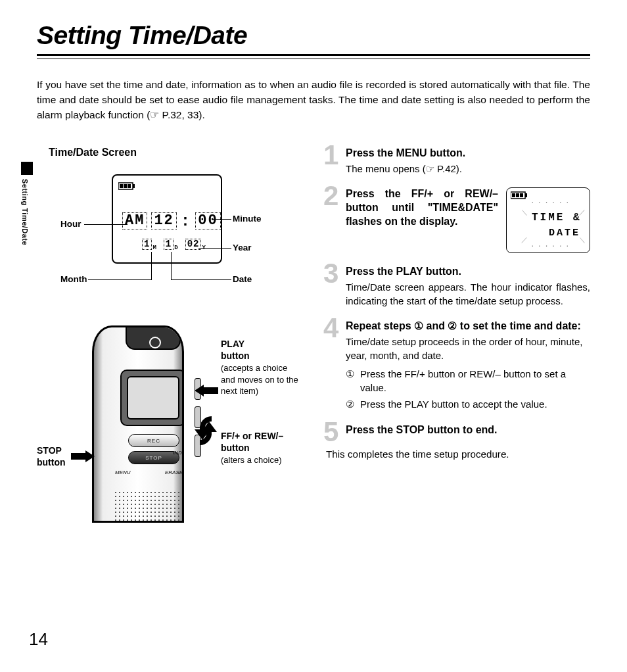 The width and height of the screenshot is (627, 672). Describe the element at coordinates (458, 366) in the screenshot. I see `step-4: 4 Repeat steps ① and ② to set the time a…` at that location.